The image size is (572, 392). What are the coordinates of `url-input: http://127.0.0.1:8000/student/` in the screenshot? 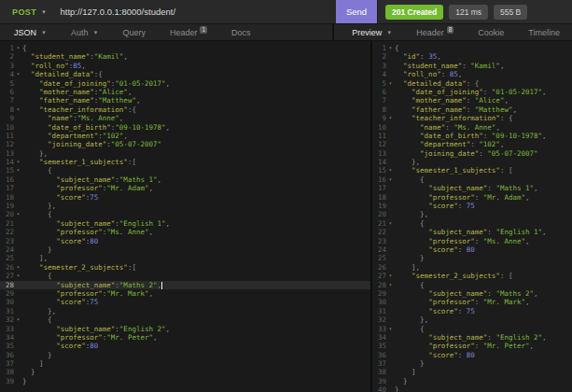 It's located at (118, 11).